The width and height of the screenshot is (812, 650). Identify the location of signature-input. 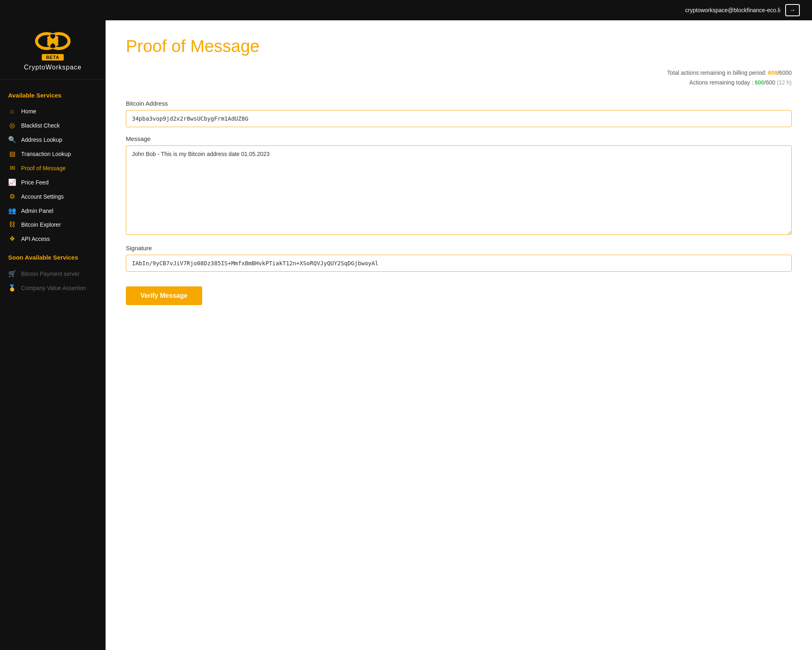
(459, 263).